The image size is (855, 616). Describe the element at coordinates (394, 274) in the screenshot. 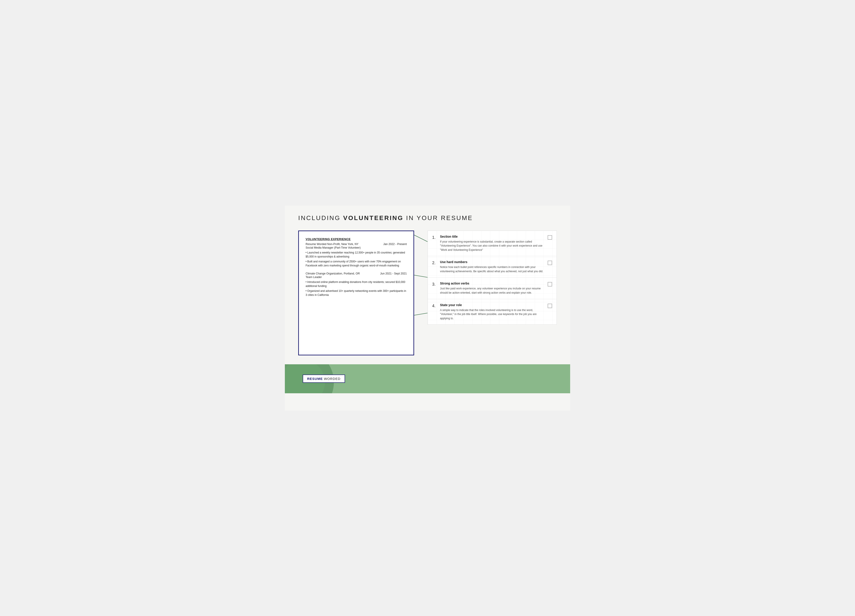

I see `job-date-2: Jun 2021 - Sept 2021` at that location.